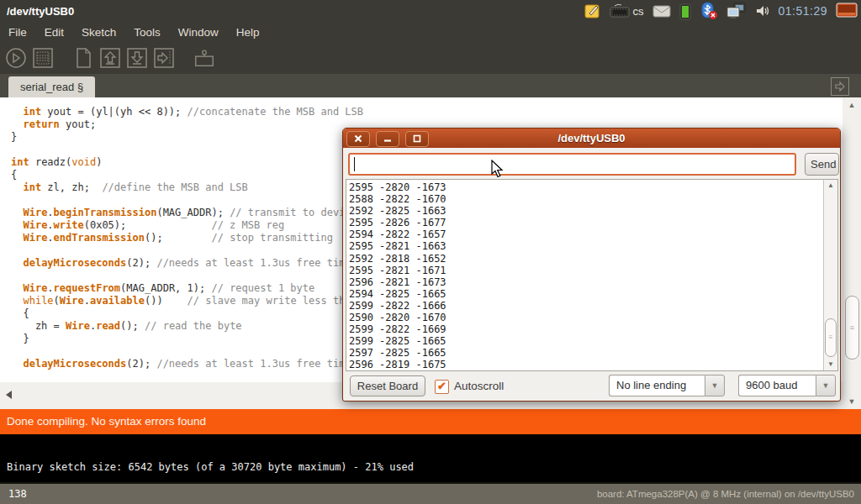  Describe the element at coordinates (667, 386) in the screenshot. I see `line-ending-select: No line ending ▼` at that location.